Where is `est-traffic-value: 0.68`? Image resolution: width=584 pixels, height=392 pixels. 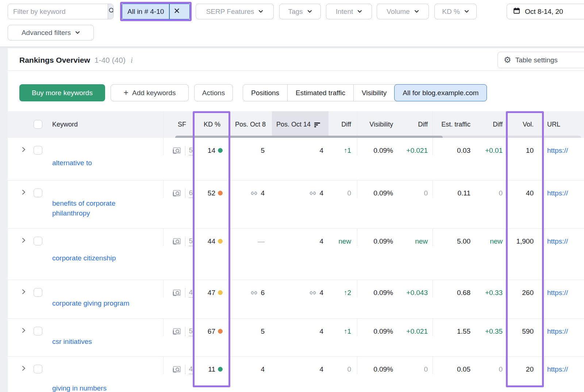
est-traffic-value: 0.68 is located at coordinates (464, 292).